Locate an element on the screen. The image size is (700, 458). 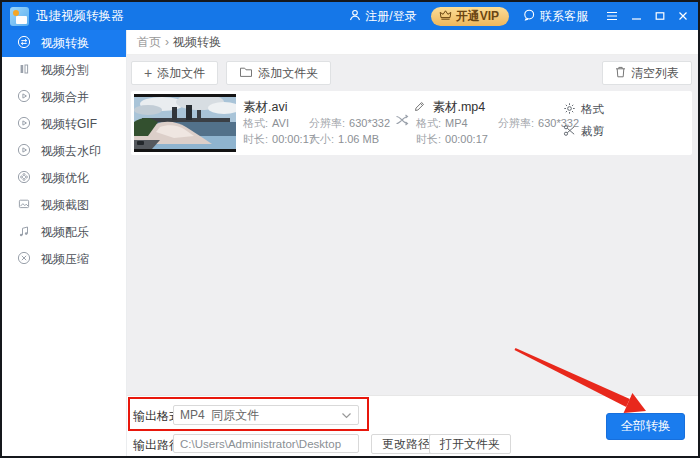
crown-icon is located at coordinates (446, 16).